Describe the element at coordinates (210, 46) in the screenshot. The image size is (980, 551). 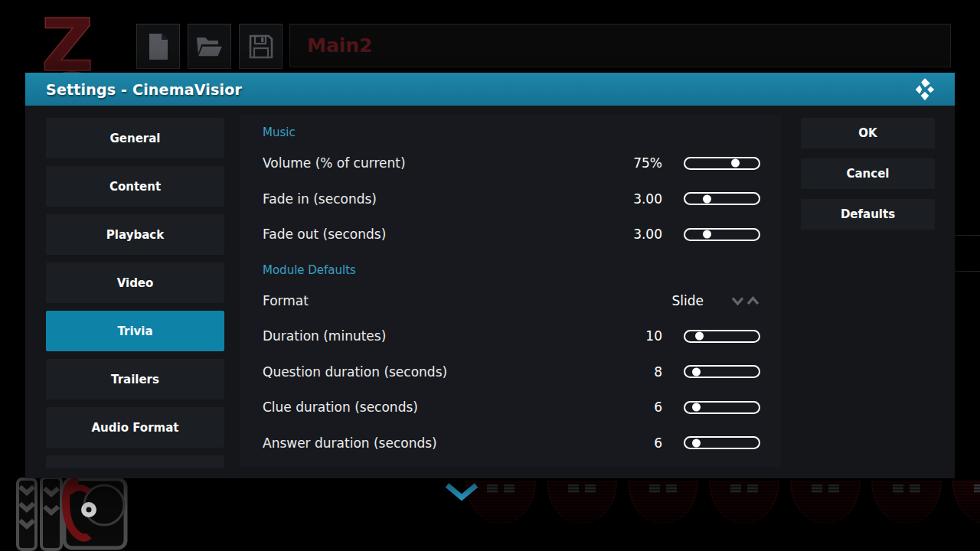
I see `open-folder-button` at that location.